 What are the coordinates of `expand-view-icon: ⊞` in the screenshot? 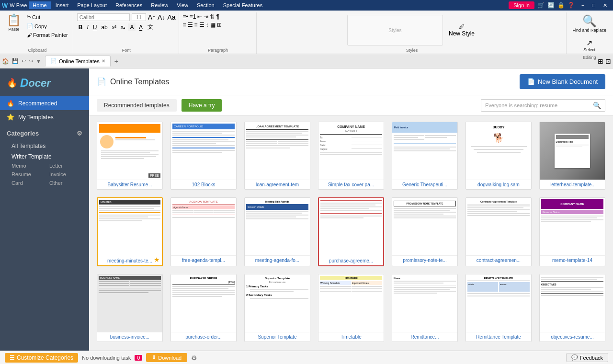 It's located at (601, 61).